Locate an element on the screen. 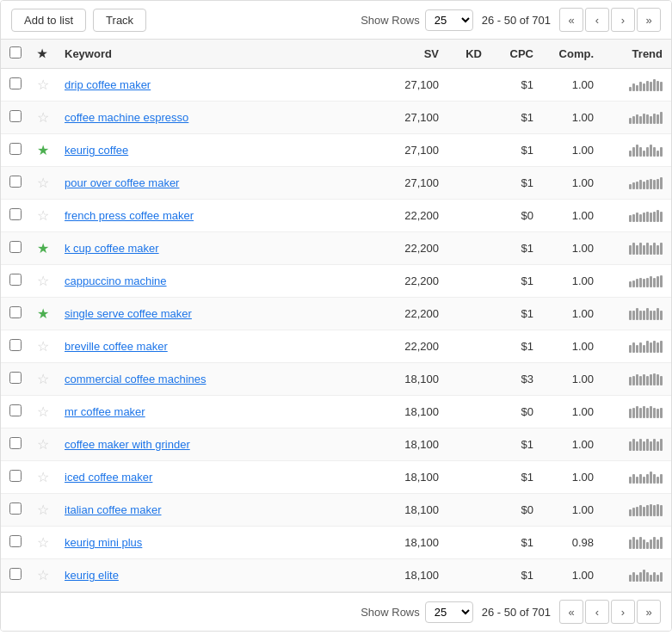 Image resolution: width=672 pixels, height=635 pixels. keyword-link: coffee machine espresso is located at coordinates (126, 117).